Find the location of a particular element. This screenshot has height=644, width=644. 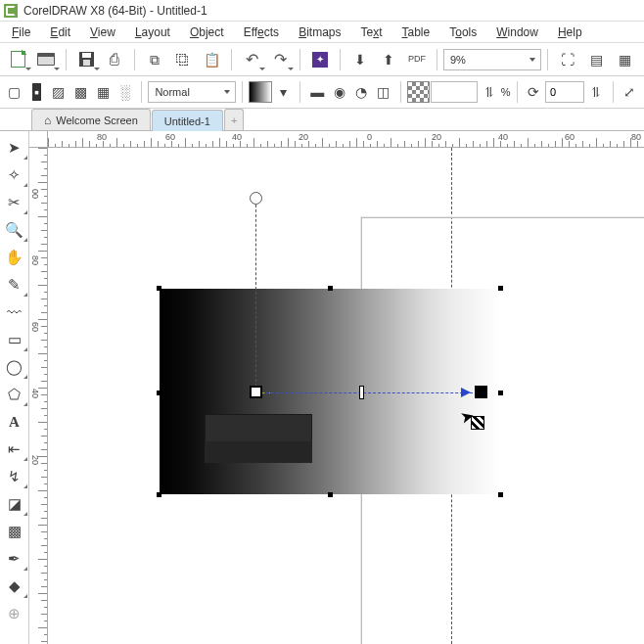

rotation-stepper: ⥮ is located at coordinates (596, 92).